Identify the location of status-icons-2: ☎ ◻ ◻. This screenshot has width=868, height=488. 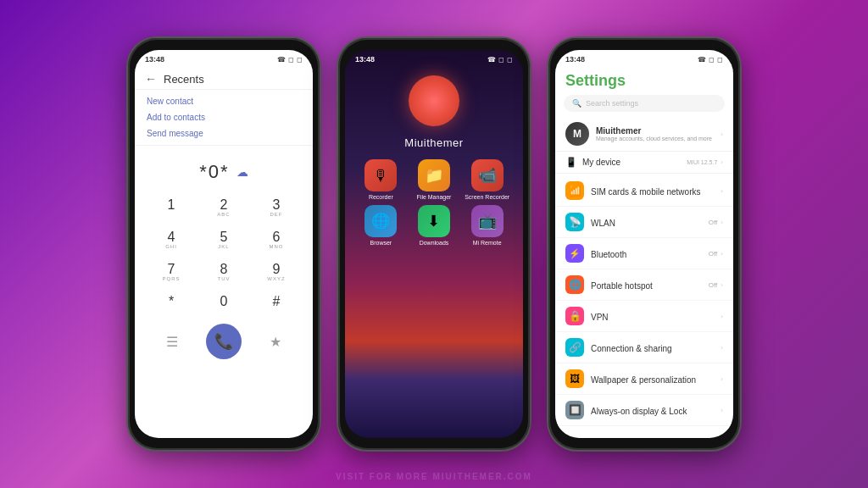
(500, 59).